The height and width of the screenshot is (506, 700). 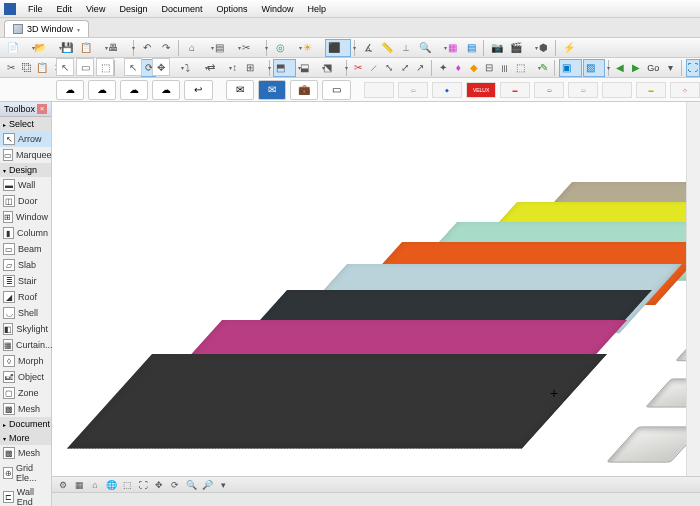 What do you see at coordinates (117, 48) in the screenshot?
I see `print-btn: 🖶▾` at bounding box center [117, 48].